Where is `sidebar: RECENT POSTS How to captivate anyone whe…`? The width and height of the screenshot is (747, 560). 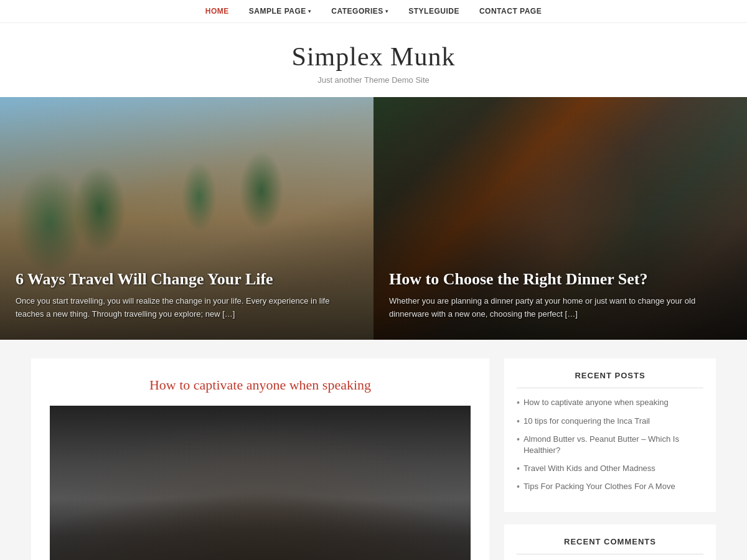
sidebar: RECENT POSTS How to captivate anyone whe… is located at coordinates (610, 459).